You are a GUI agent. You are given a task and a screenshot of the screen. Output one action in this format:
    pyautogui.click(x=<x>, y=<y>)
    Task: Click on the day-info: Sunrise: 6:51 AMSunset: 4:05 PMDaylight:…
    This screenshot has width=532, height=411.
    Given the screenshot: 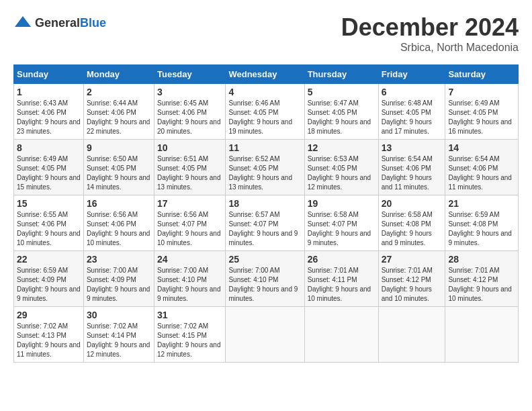 What is the action you would take?
    pyautogui.click(x=189, y=173)
    